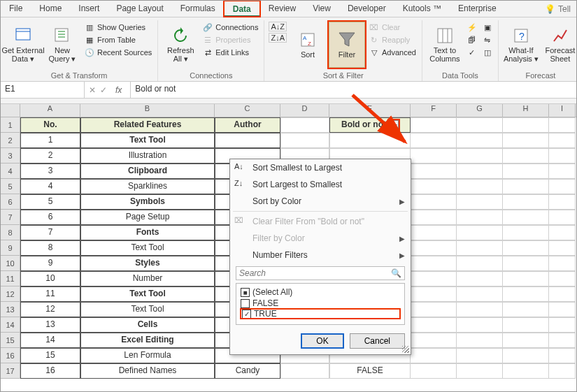 The width and height of the screenshot is (577, 392). What do you see at coordinates (10, 110) in the screenshot?
I see `select-all-corner` at bounding box center [10, 110].